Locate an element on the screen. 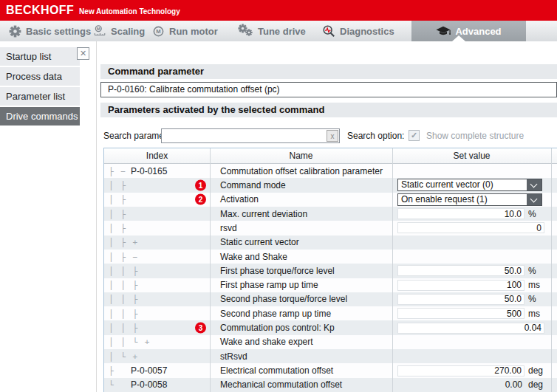 This screenshot has height=392, width=557. table-row: │ │ ├3Commutation pos control: Kp0.04 is located at coordinates (331, 328).